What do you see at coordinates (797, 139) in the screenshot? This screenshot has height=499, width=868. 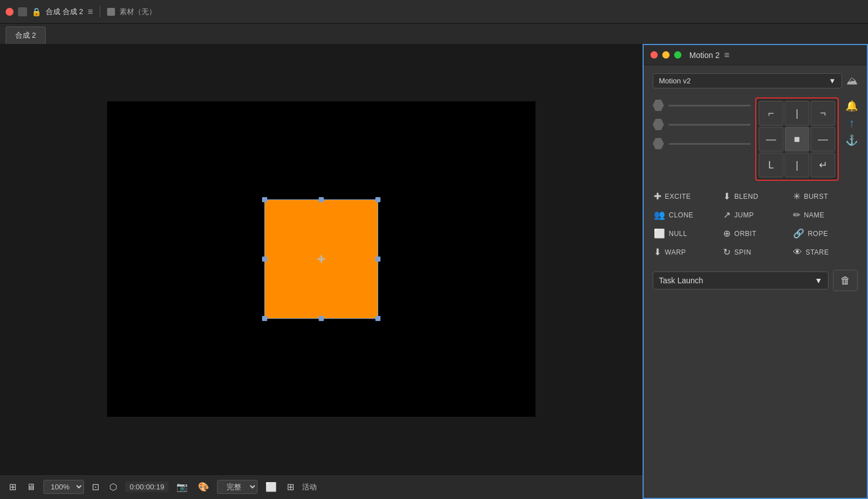 I see `anchor-row-1: — ■ —` at bounding box center [797, 139].